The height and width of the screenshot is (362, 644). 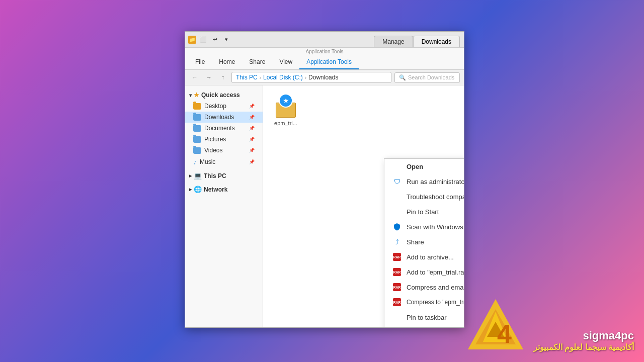 I want to click on file-icon-epm: ★, so click(x=286, y=106).